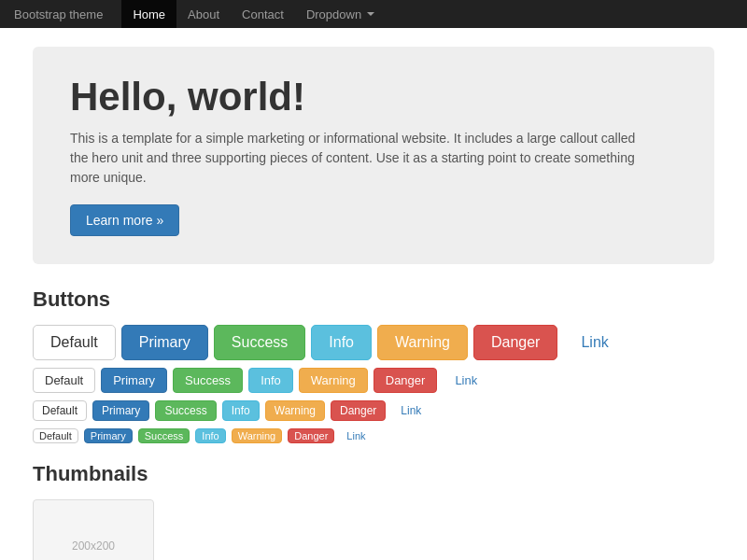 The width and height of the screenshot is (747, 560). I want to click on btn-info-md: Info, so click(271, 381).